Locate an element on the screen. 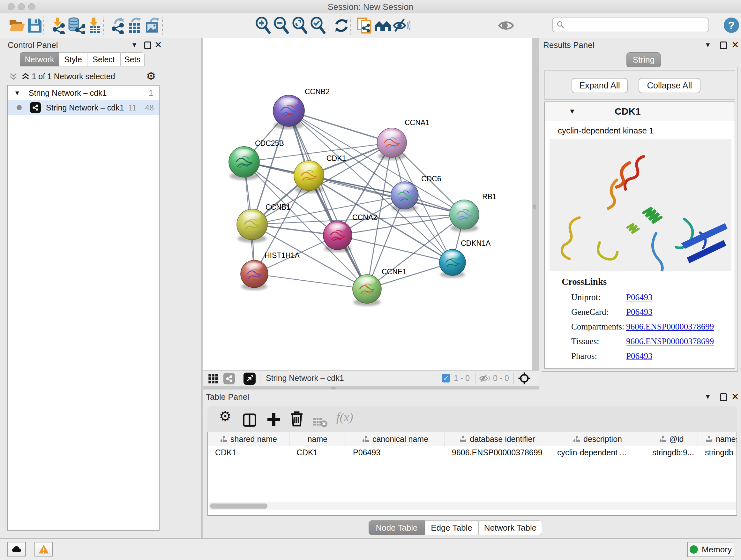 The image size is (741, 560). birdseye-crosshair-icon is located at coordinates (524, 378).